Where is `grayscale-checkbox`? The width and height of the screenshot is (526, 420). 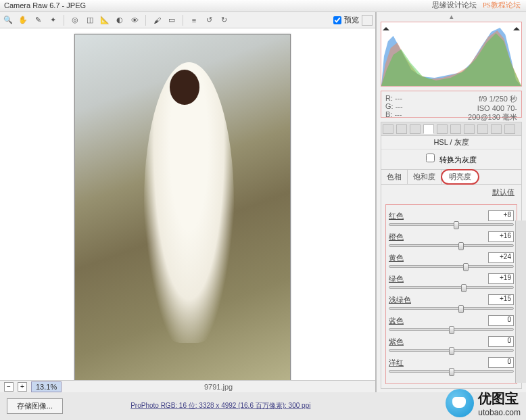 grayscale-checkbox is located at coordinates (430, 158).